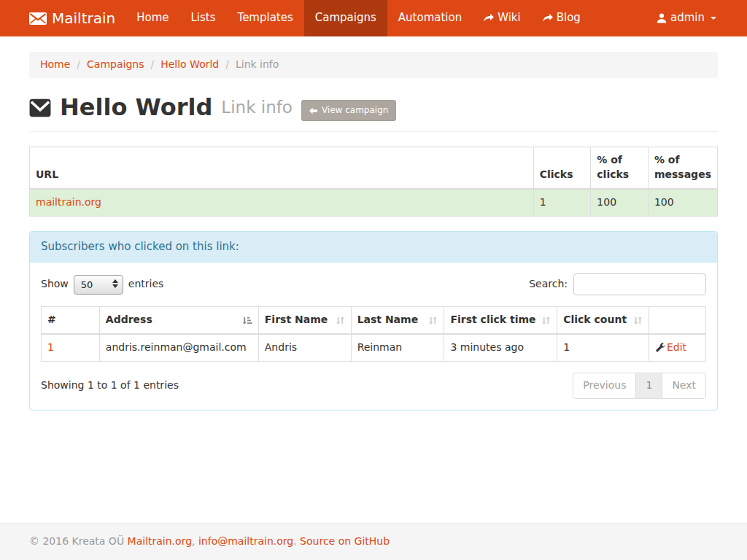 The height and width of the screenshot is (560, 747). Describe the element at coordinates (684, 386) in the screenshot. I see `next-page-button: Next` at that location.